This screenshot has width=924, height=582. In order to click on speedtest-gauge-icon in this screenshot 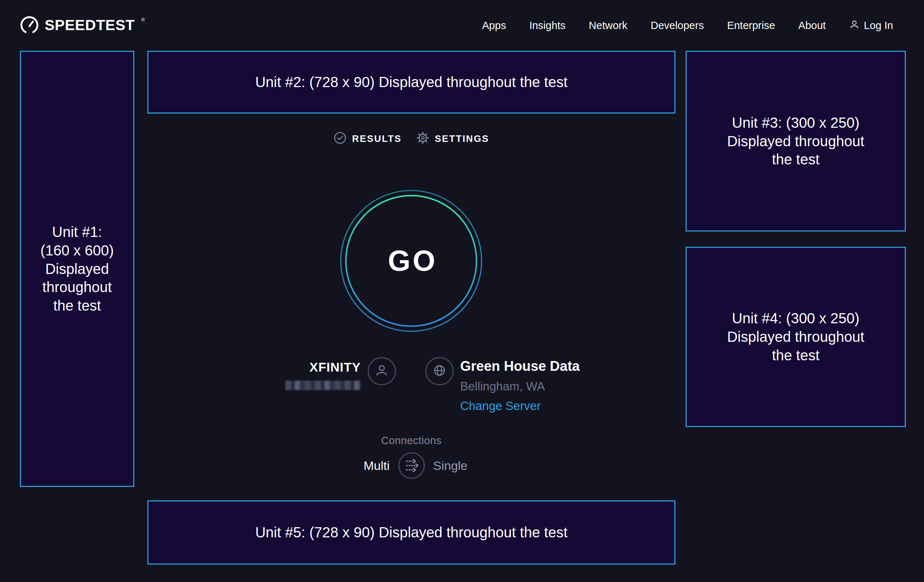, I will do `click(29, 25)`.